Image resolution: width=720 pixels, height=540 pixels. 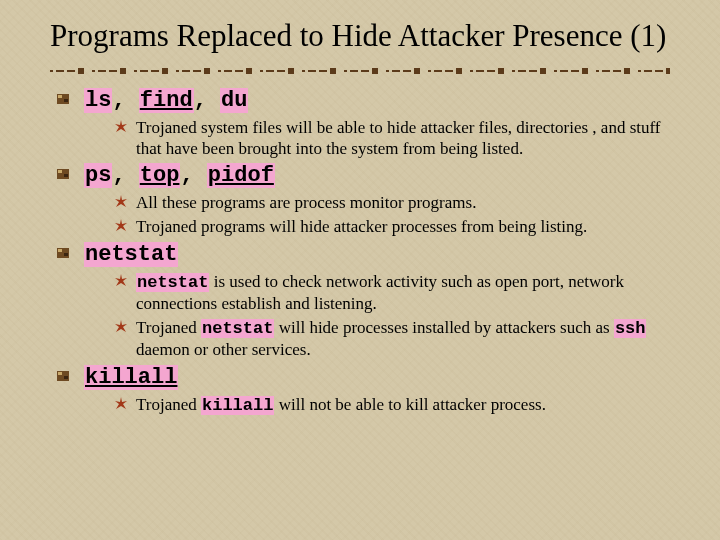 What do you see at coordinates (382, 378) in the screenshot?
I see `item-header: killall` at bounding box center [382, 378].